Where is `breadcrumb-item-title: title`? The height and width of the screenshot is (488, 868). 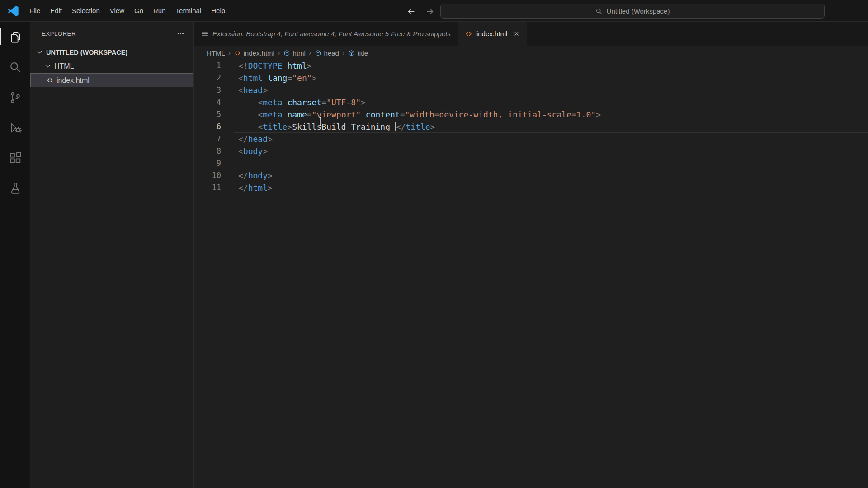 breadcrumb-item-title: title is located at coordinates (358, 53).